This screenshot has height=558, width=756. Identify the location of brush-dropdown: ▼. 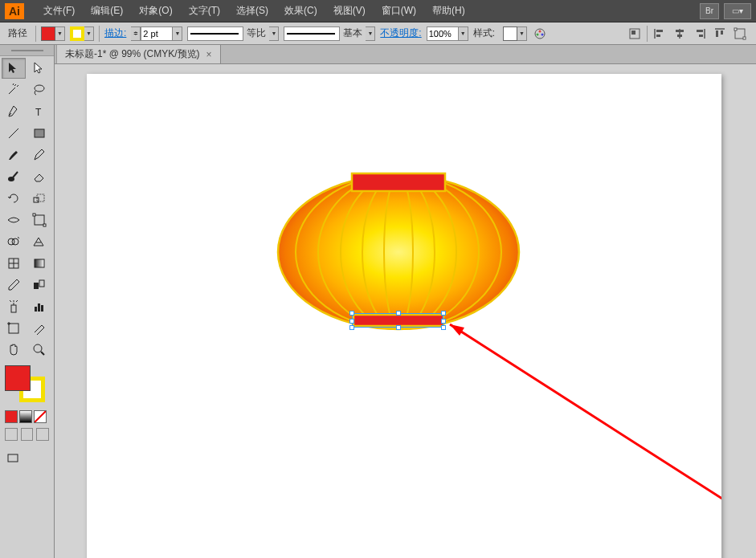
(370, 34).